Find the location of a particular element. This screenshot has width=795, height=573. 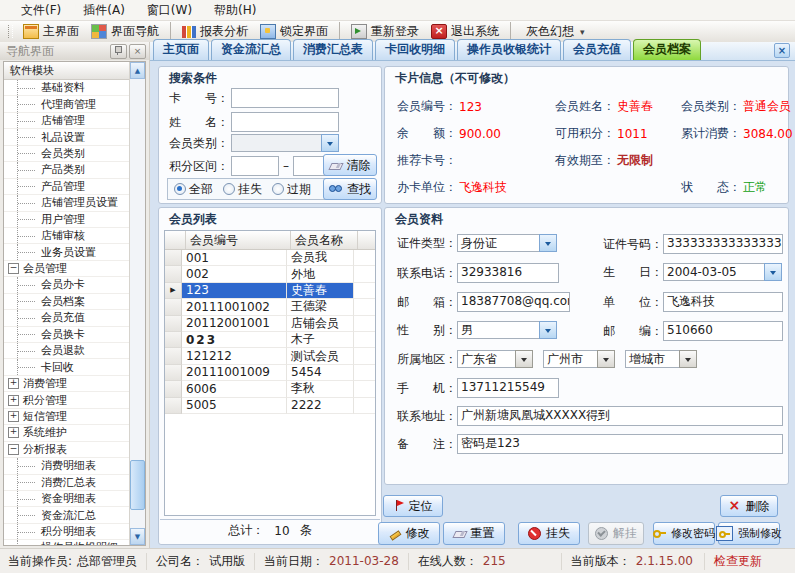

member-name-cell: 5454 is located at coordinates (320, 373).